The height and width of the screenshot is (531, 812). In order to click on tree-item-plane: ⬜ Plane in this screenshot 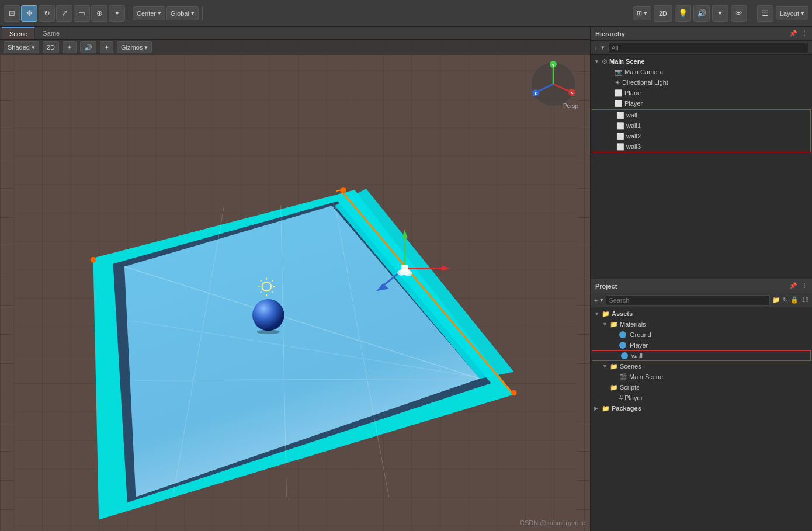, I will do `click(701, 93)`.